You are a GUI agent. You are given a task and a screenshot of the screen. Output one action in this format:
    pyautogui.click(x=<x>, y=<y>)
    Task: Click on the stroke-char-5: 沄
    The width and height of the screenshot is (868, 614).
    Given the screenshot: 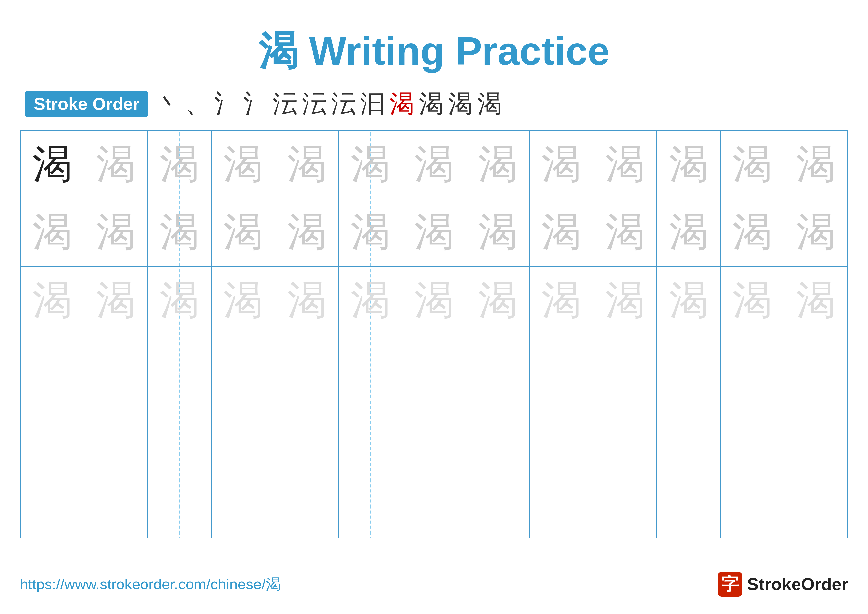 What is the action you would take?
    pyautogui.click(x=285, y=104)
    